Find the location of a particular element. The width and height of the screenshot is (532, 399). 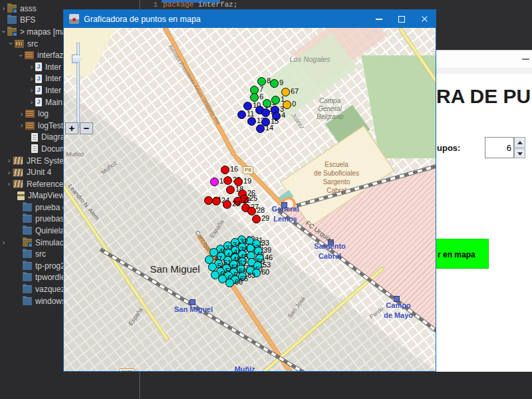

map-window-titlebar: Graficadora de puntos en mapa is located at coordinates (250, 19).